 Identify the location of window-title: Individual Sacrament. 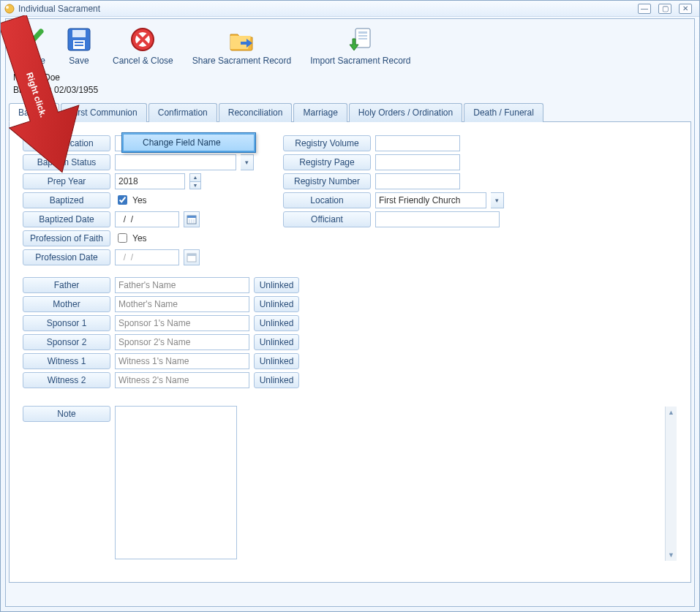
(59, 9).